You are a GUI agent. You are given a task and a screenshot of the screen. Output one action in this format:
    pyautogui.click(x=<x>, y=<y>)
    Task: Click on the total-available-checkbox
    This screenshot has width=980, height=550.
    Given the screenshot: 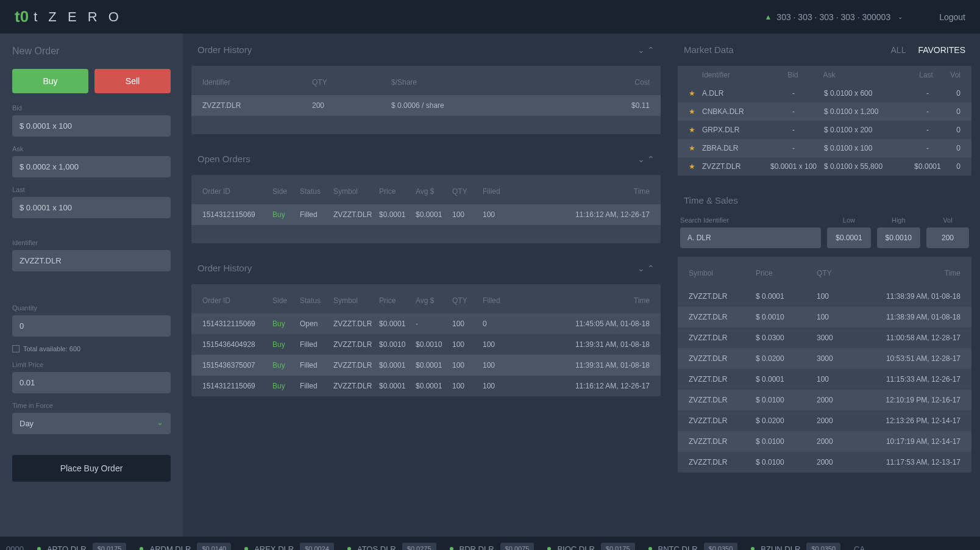 What is the action you would take?
    pyautogui.click(x=16, y=349)
    